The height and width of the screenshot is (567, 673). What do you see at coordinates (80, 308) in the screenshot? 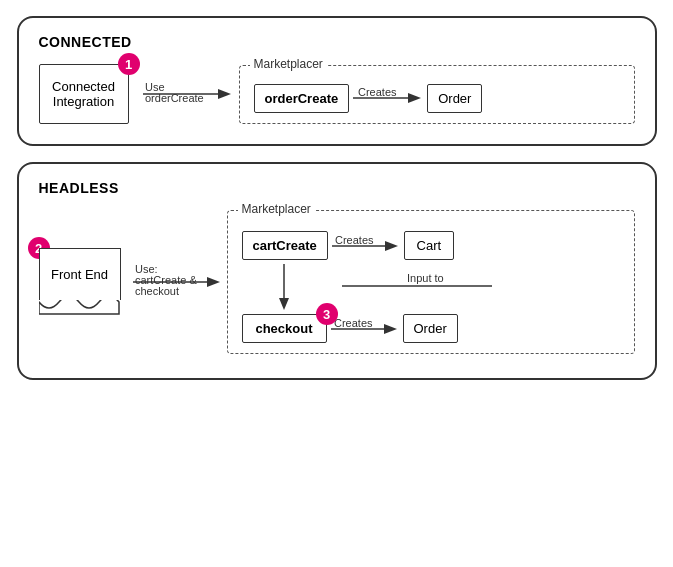
I see `wavy-bottom-svg` at bounding box center [80, 308].